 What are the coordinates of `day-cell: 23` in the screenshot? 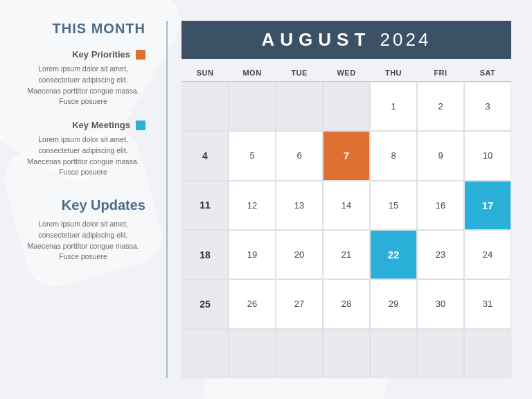 It's located at (441, 255).